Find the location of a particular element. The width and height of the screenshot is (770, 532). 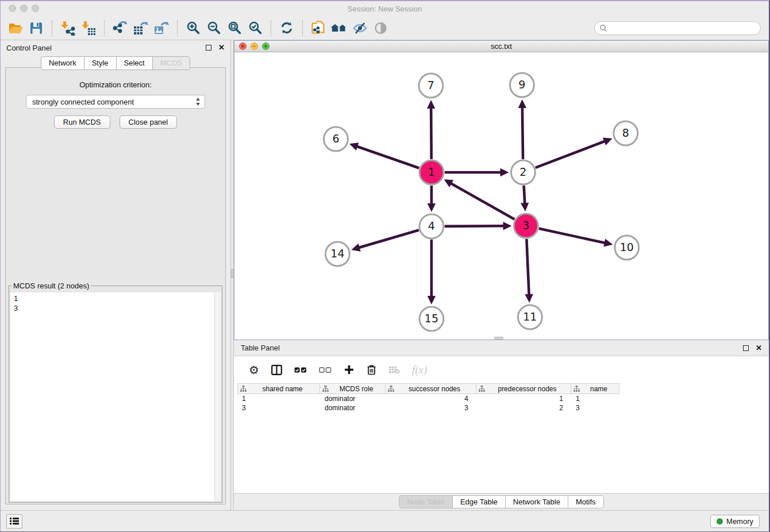

copy-network-icon is located at coordinates (318, 28).